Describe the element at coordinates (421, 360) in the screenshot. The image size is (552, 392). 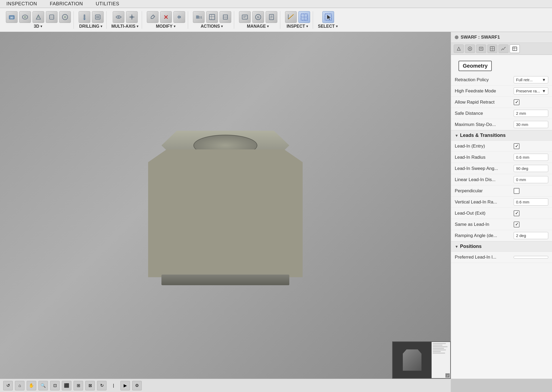
I see `minimap: ⤢` at that location.